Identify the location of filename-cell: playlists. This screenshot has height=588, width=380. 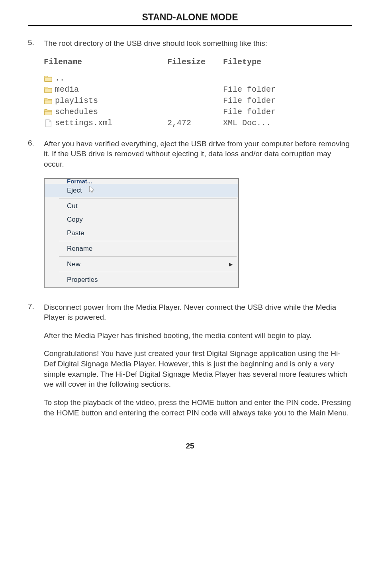
(76, 100).